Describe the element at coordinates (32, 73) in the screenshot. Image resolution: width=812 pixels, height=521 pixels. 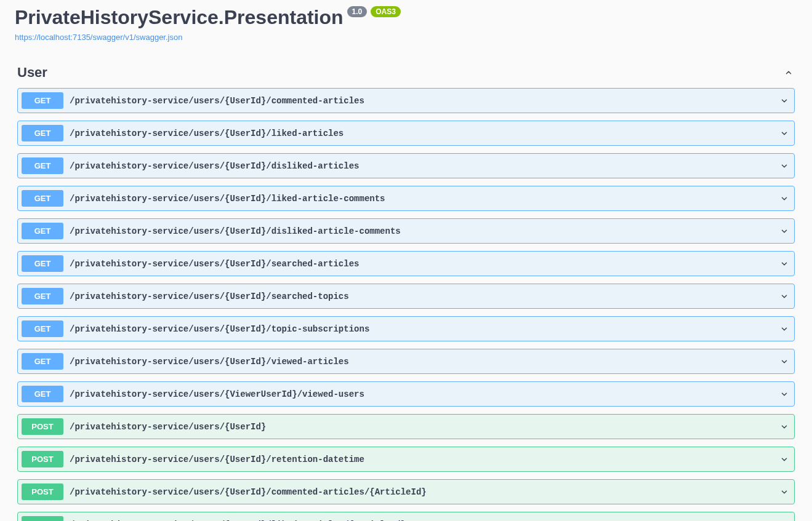
I see `tag-name: User` at that location.